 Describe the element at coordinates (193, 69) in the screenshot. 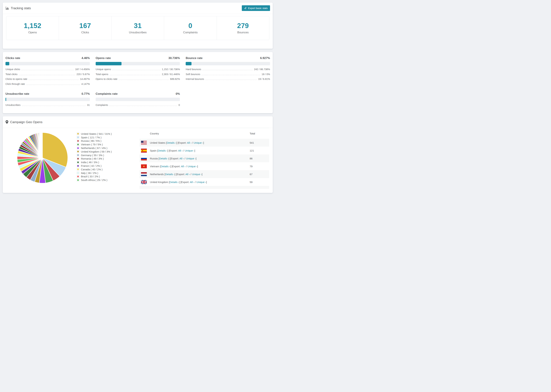

I see `rate-row-label: Hard bounces` at that location.